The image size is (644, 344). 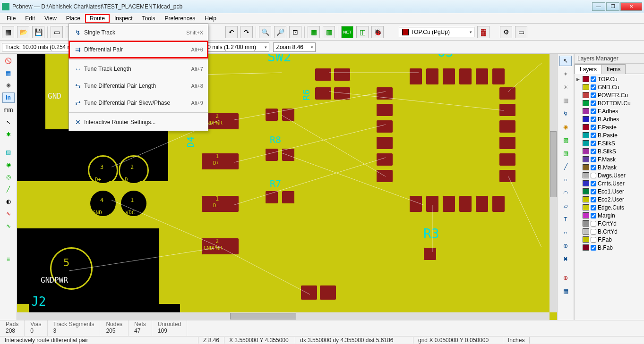 What do you see at coordinates (9, 122) in the screenshot?
I see `cursor-icon: ↖` at bounding box center [9, 122].